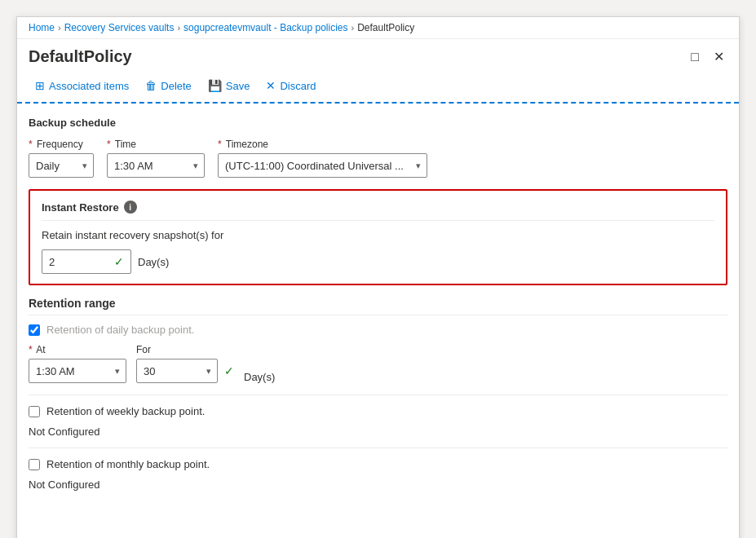 This screenshot has width=756, height=538. Describe the element at coordinates (80, 207) in the screenshot. I see `instant-restore-title: Instant Restore` at that location.